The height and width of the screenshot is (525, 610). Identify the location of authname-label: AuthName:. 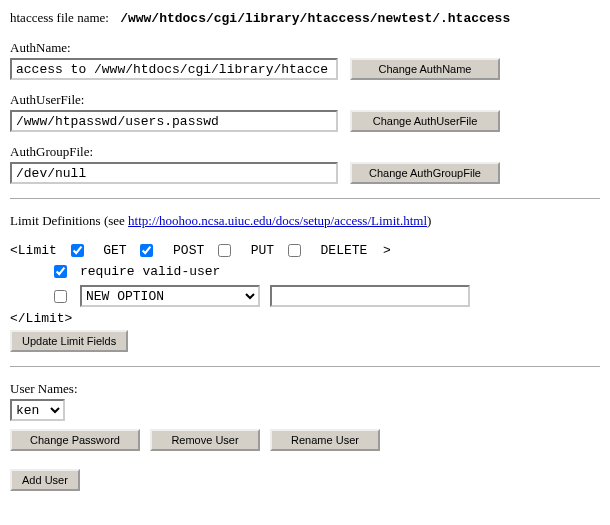
(305, 48).